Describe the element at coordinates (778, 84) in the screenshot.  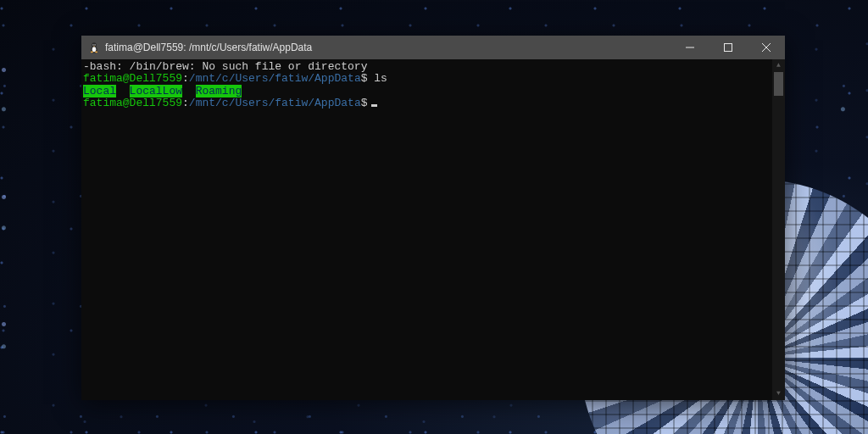
I see `scroll-thumb` at that location.